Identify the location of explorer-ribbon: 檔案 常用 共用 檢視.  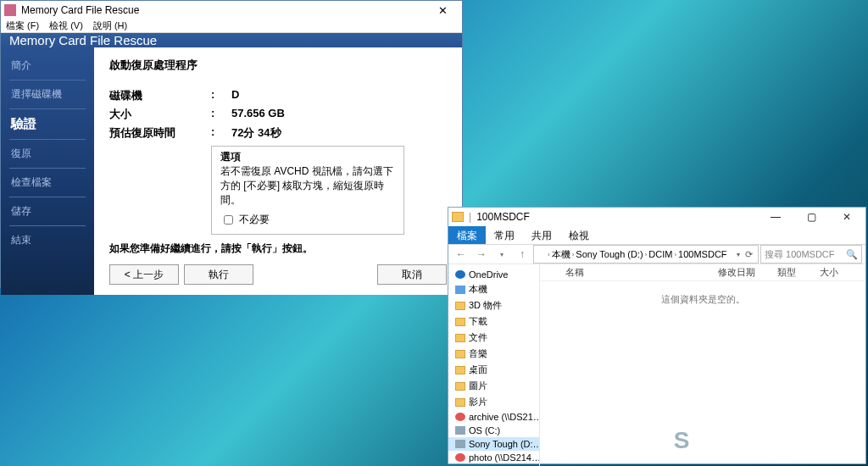
(657, 236).